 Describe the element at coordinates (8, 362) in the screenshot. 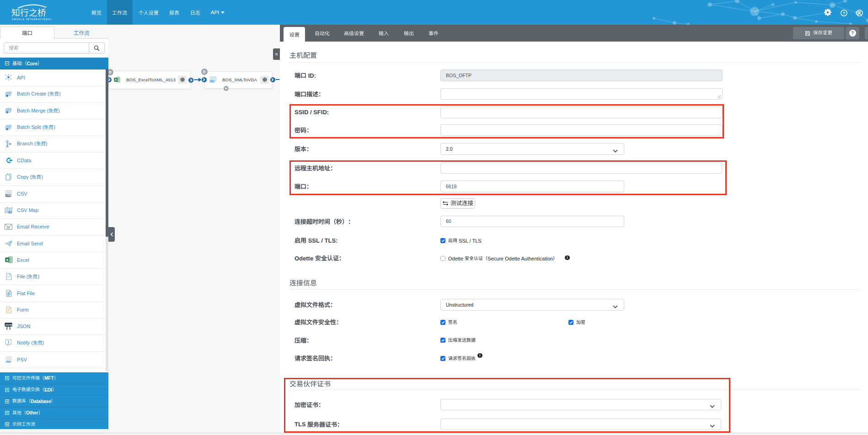

I see `svg-text: .PSV` at that location.